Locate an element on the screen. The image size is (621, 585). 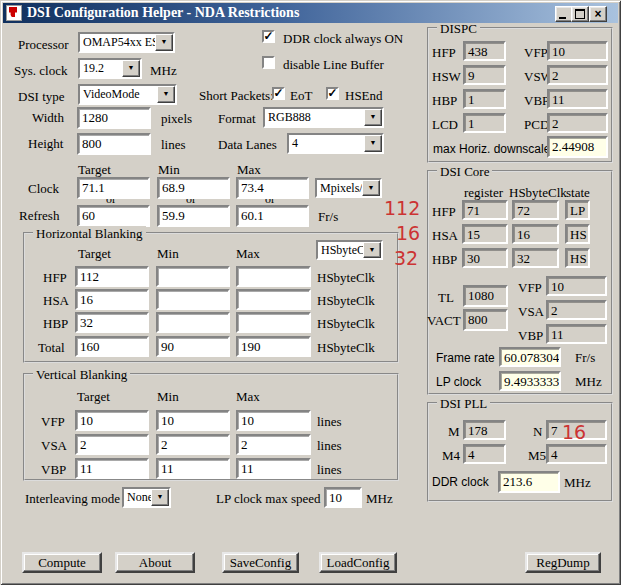
line-buffer-checkbox is located at coordinates (268, 62).